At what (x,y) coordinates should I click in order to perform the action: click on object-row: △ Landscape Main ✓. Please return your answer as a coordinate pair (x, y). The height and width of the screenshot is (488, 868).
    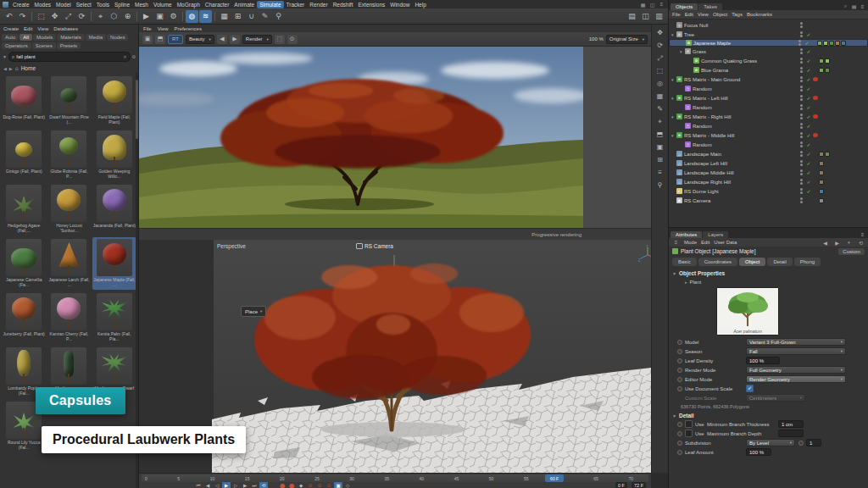
    Looking at the image, I should click on (768, 154).